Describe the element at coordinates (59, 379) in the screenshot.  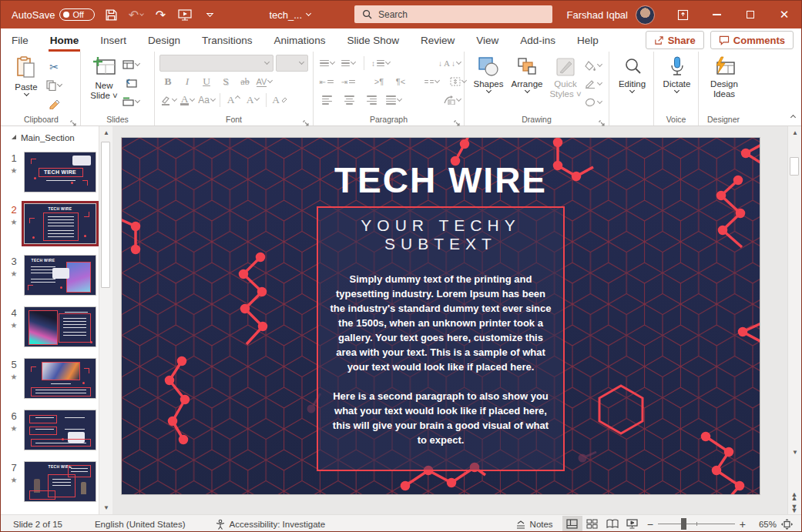
I see `slide-thumbnail-5: 5★` at that location.